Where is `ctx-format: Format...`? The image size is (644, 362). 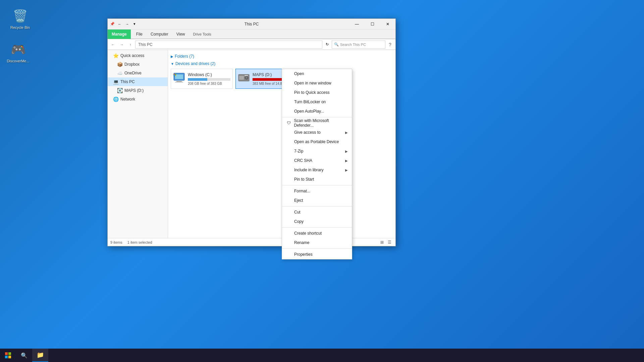 ctx-format: Format... is located at coordinates (317, 191).